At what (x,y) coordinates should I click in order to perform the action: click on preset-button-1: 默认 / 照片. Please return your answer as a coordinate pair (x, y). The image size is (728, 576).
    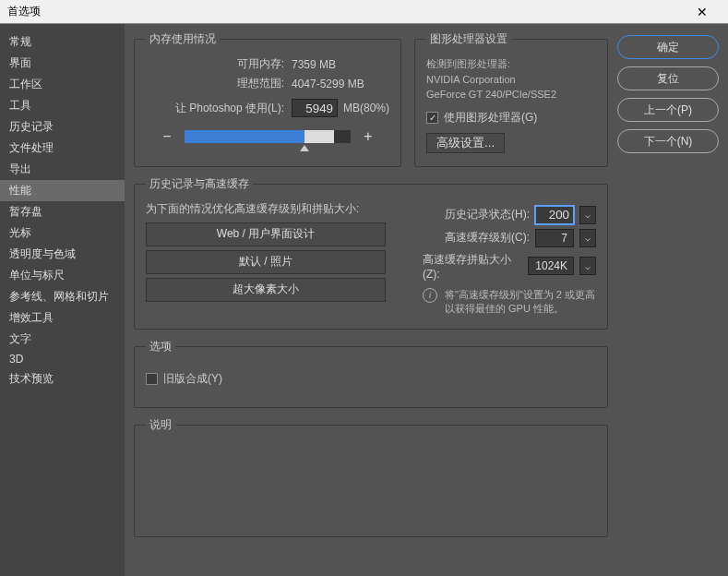
    Looking at the image, I should click on (266, 262).